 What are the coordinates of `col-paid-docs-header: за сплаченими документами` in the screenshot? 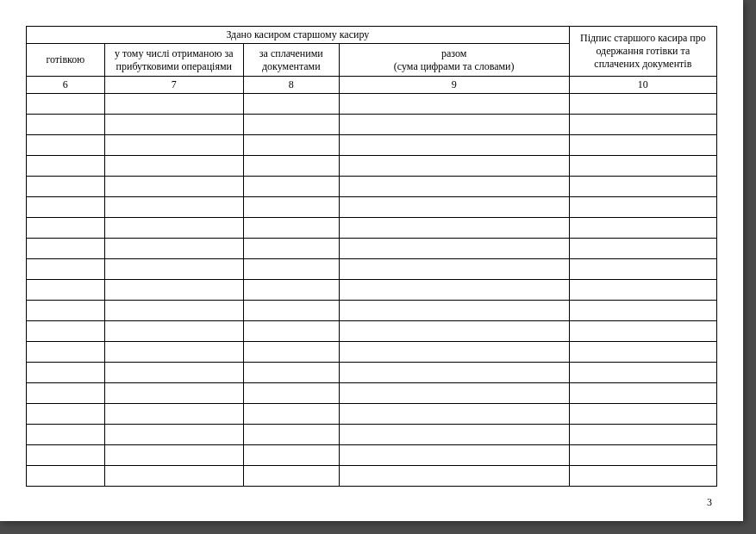 It's located at (291, 60).